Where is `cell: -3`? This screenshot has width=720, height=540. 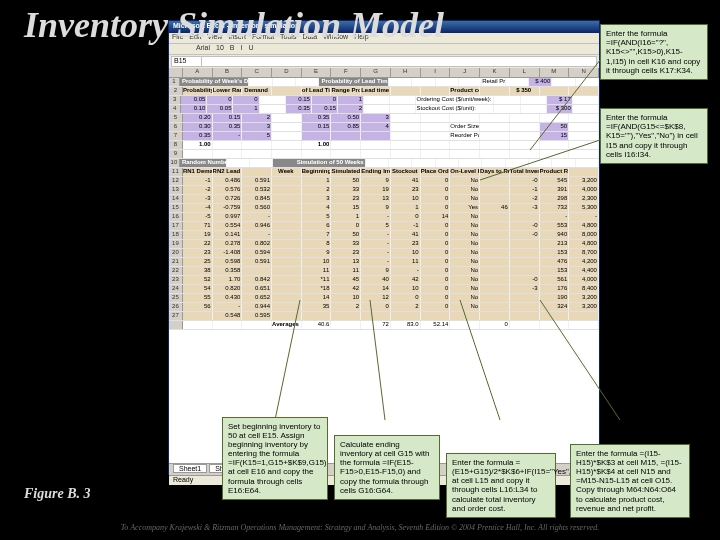 cell: -3 is located at coordinates (525, 289).